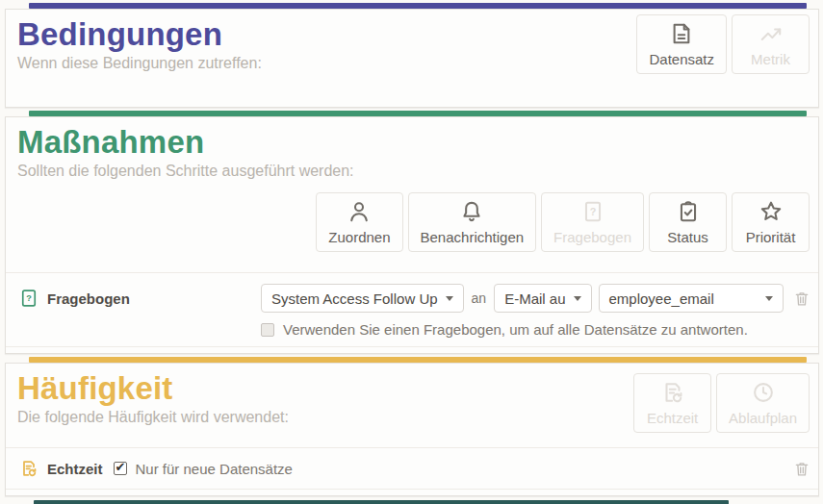 The image size is (823, 504). I want to click on respond-all-records-checkbox-label: Verwenden Sie einen Fragebogen, um auf a…, so click(516, 329).